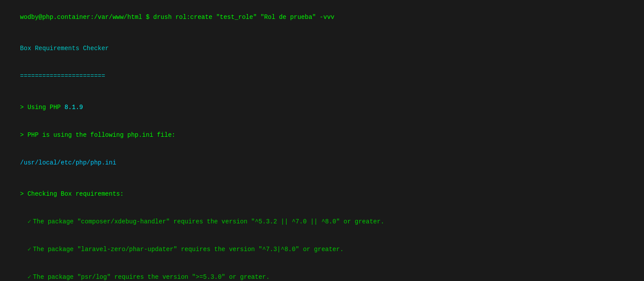  I want to click on req-item-2: ✓The package "psr/log" requires the vers…, so click(322, 272).